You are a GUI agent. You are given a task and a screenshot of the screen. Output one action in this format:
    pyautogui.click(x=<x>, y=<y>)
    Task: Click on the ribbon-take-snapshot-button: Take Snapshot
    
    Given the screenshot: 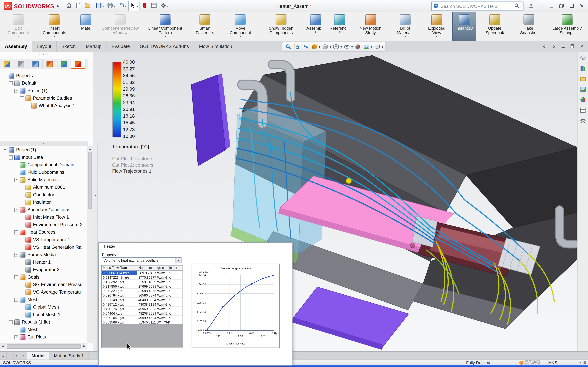 What is the action you would take?
    pyautogui.click(x=529, y=27)
    